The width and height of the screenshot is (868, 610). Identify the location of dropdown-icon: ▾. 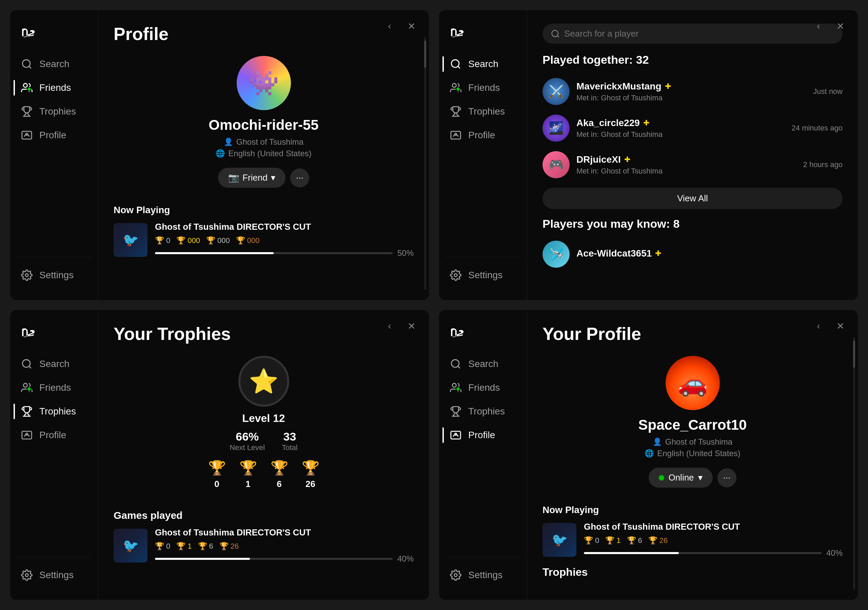
(273, 178).